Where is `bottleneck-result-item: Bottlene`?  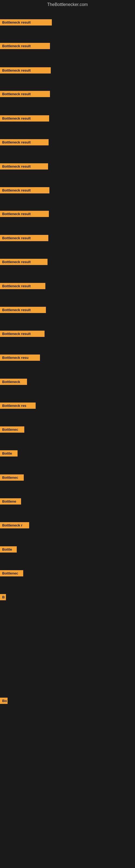 bottleneck-result-item: Bottlene is located at coordinates (11, 502).